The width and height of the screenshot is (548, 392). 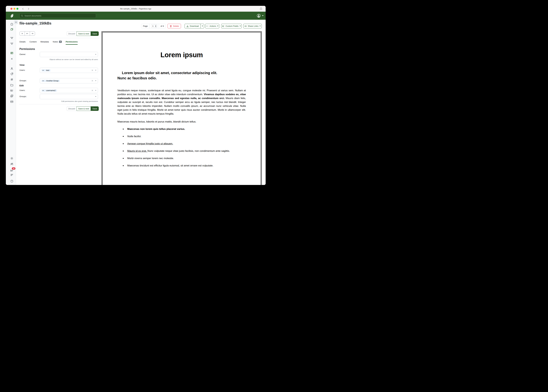 I want to click on pdf-text-run-italic: Nulla facilisi., so click(x=134, y=136).